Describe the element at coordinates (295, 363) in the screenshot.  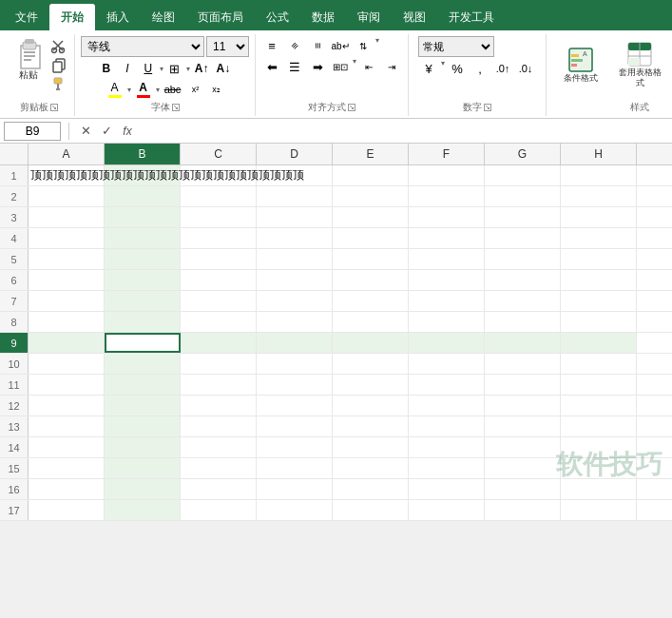
I see `cell-d10` at that location.